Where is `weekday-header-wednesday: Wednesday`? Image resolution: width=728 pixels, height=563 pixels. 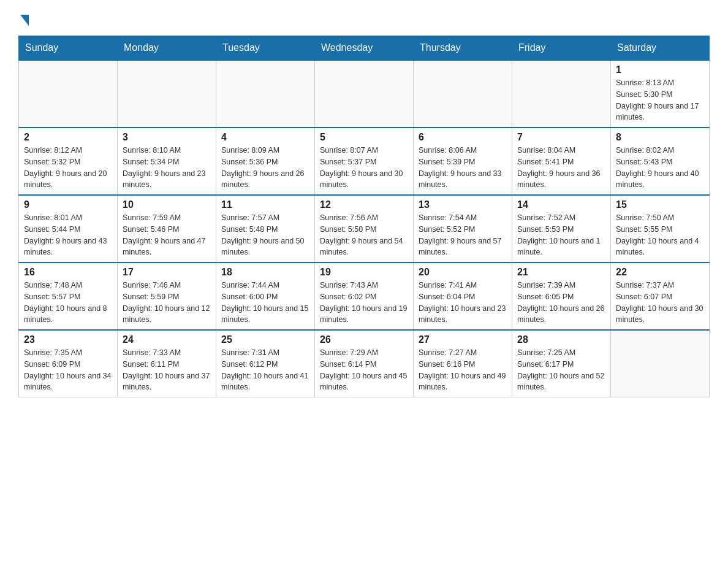
weekday-header-wednesday: Wednesday is located at coordinates (364, 48).